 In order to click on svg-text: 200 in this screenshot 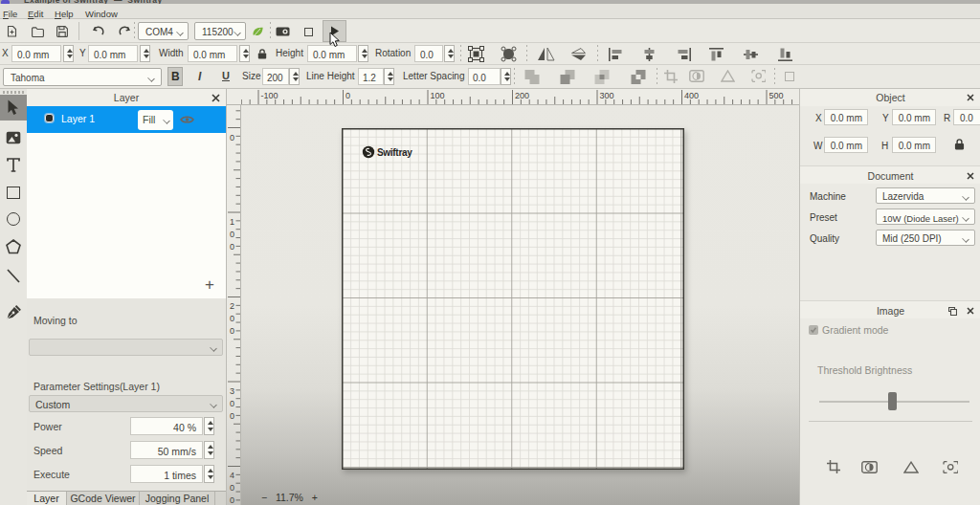, I will do `click(523, 96)`.